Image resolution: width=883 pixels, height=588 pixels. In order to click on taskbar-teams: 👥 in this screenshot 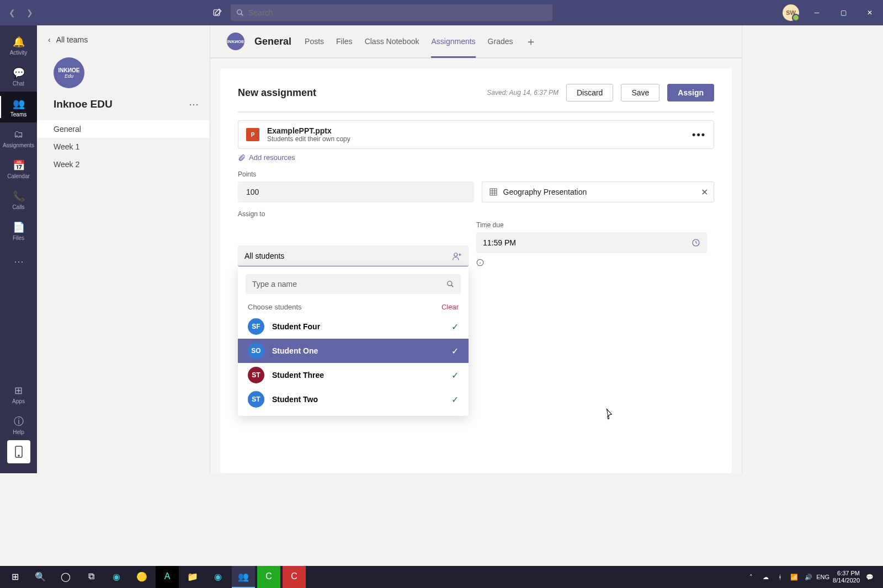, I will do `click(243, 577)`.